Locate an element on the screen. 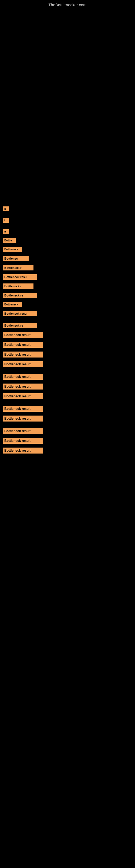 The height and width of the screenshot is (868, 135). list-item: I is located at coordinates (68, 220).